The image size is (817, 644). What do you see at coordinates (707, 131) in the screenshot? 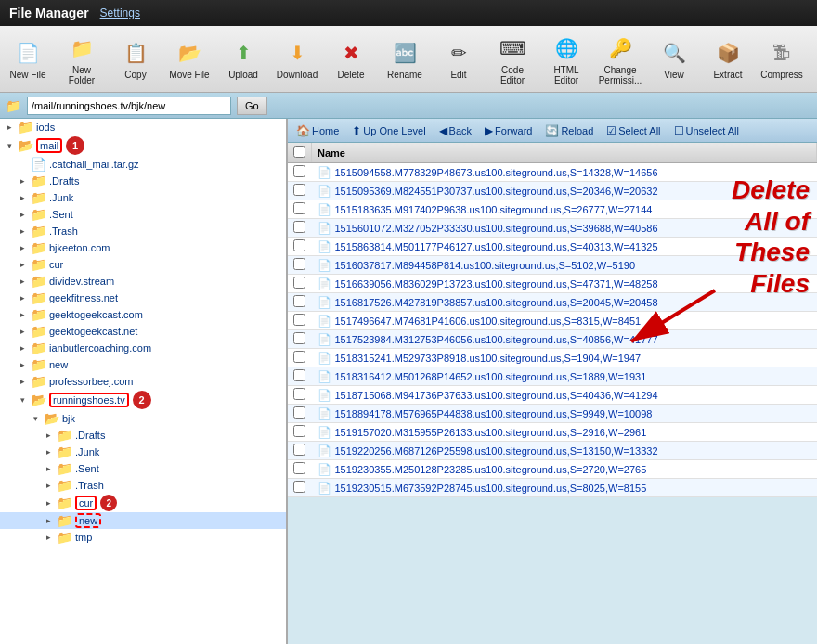
I see `unselect-all-button: ☐ Unselect All` at bounding box center [707, 131].